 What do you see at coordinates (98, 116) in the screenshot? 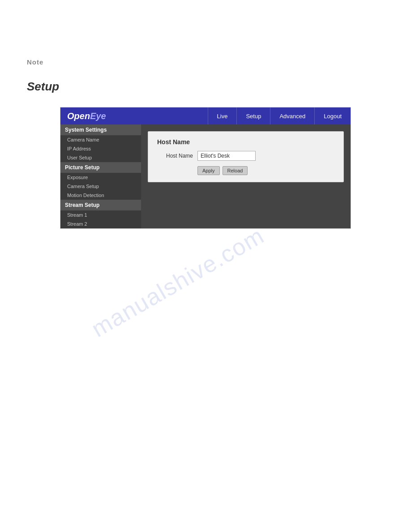
I see `logo-eye: Eye` at bounding box center [98, 116].